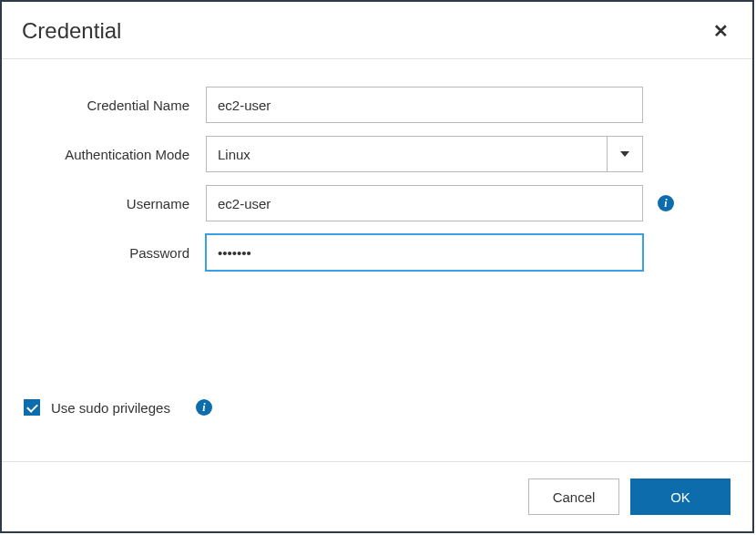 This screenshot has height=535, width=756. What do you see at coordinates (111, 408) in the screenshot?
I see `sudo-label: Use sudo privileges` at bounding box center [111, 408].